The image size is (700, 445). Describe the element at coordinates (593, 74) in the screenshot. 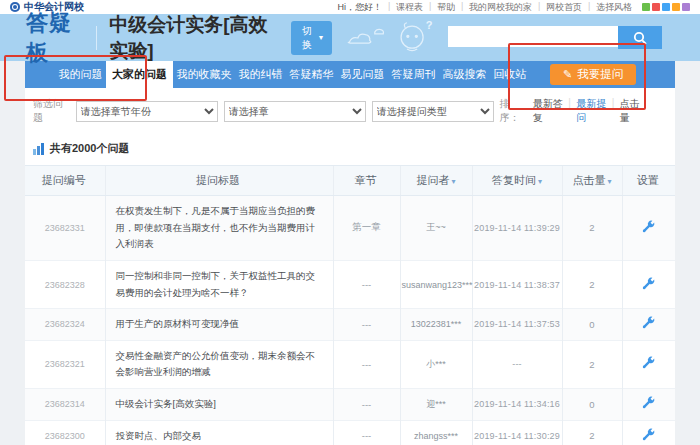

I see `ask-question-button: ✎ 我要提问` at that location.